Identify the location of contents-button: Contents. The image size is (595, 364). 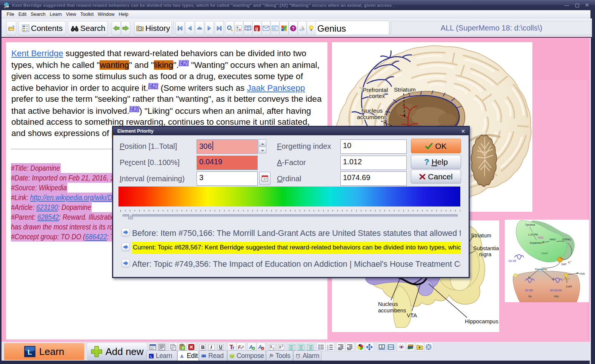
(42, 28).